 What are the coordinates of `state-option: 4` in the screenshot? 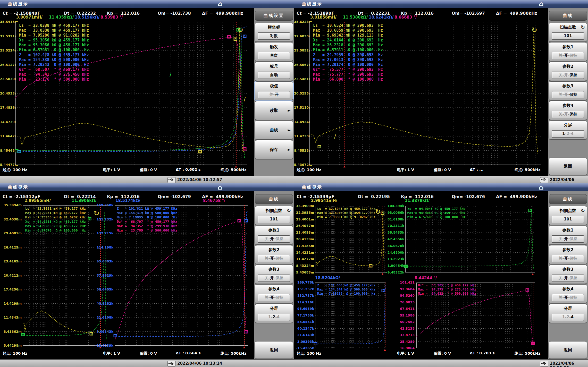 It's located at (278, 317).